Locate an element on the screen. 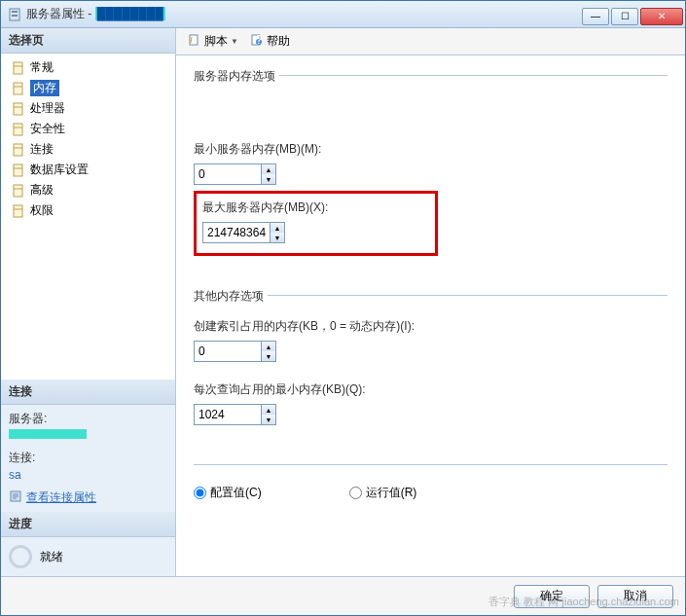 This screenshot has width=686, height=616. nav-item-7: 权限 is located at coordinates (88, 210).